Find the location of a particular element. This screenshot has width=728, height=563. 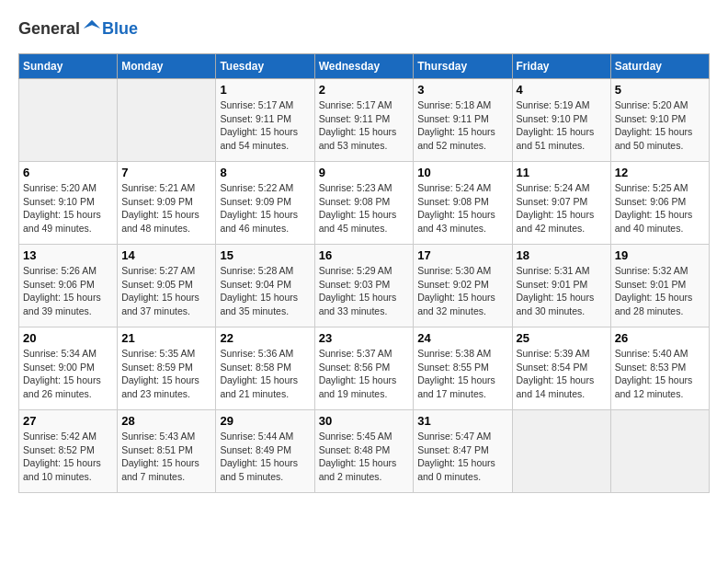

week-row-2: 6Sunrise: 5:20 AMSunset: 9:10 PMDaylight… is located at coordinates (364, 203).